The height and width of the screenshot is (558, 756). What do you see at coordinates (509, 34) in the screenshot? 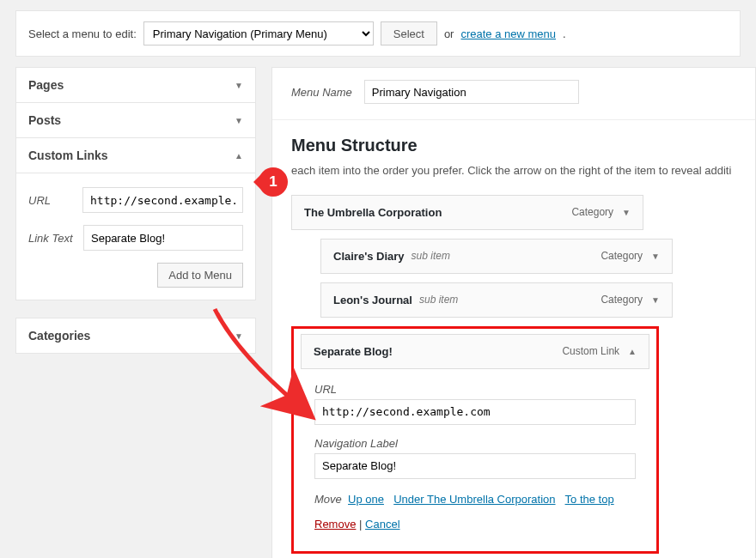
I see `create-new-menu-link: create a new menu` at bounding box center [509, 34].